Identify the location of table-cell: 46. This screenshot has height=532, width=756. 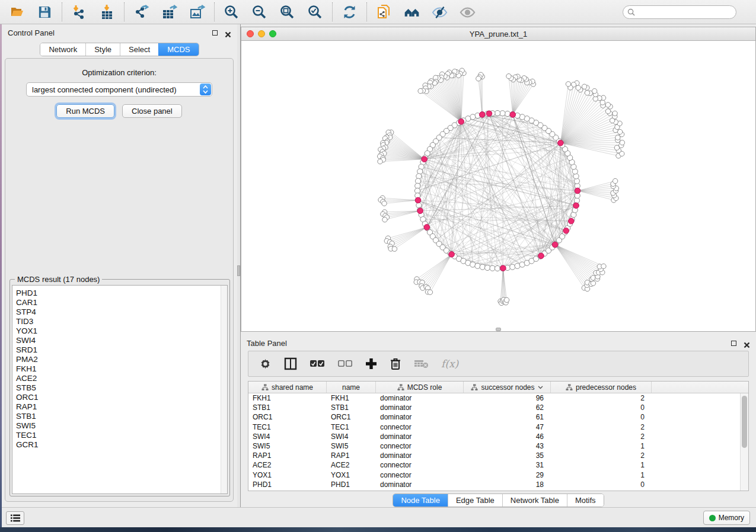
(508, 437).